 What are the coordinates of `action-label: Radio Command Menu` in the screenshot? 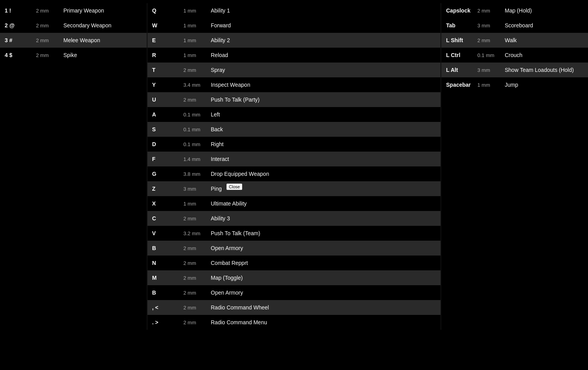 It's located at (324, 322).